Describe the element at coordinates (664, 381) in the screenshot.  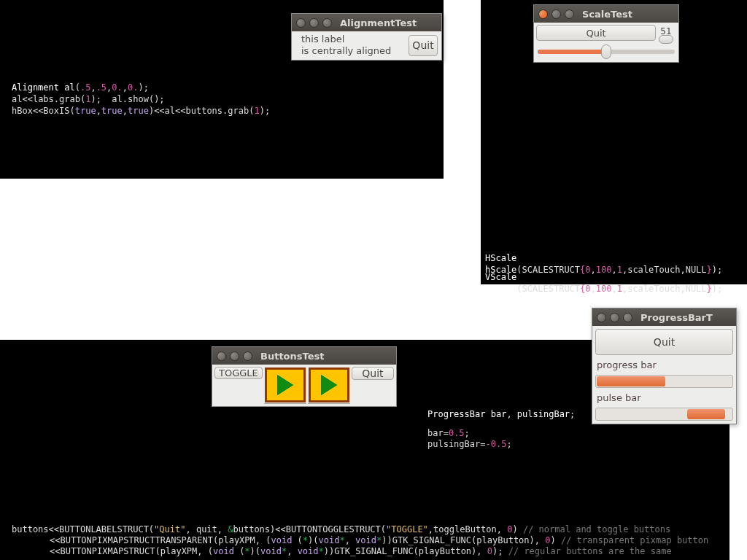
I see `progress-bar` at that location.